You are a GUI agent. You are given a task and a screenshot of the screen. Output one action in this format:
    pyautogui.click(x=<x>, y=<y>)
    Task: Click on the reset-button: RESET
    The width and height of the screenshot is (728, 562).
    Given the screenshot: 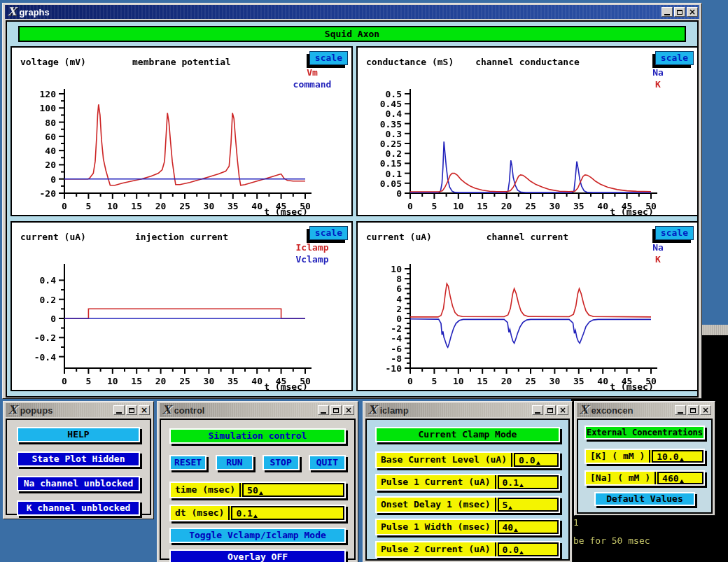 What is the action you would take?
    pyautogui.click(x=188, y=463)
    